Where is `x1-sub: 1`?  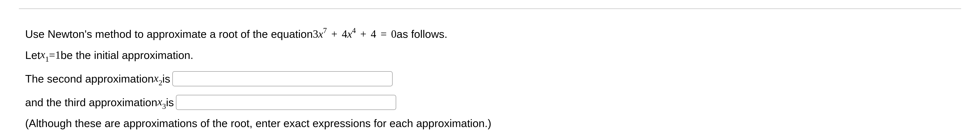 x1-sub: 1 is located at coordinates (47, 59).